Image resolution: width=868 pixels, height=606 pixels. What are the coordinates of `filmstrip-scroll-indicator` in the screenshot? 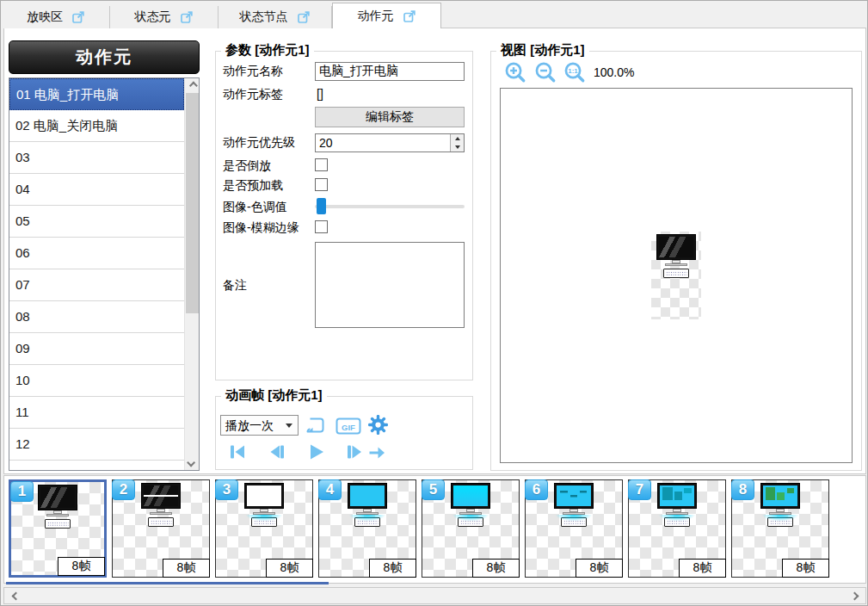 It's located at (167, 584).